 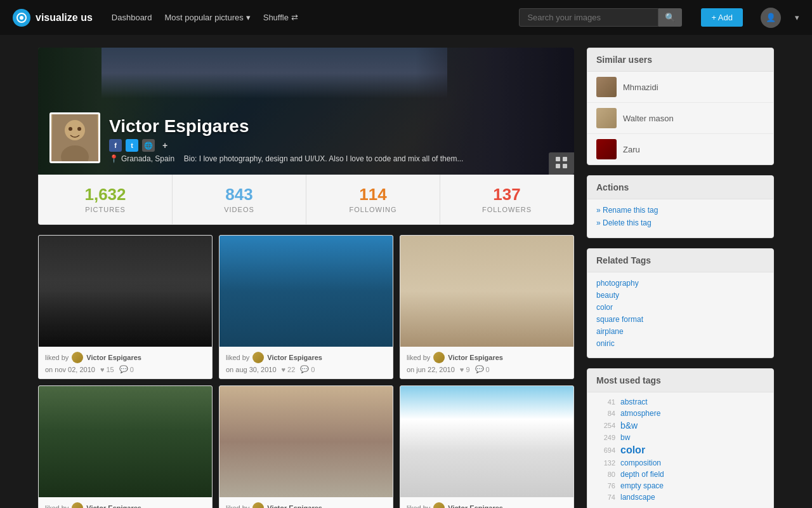 I want to click on photo-date: on jun 22, 2010, so click(x=431, y=370).